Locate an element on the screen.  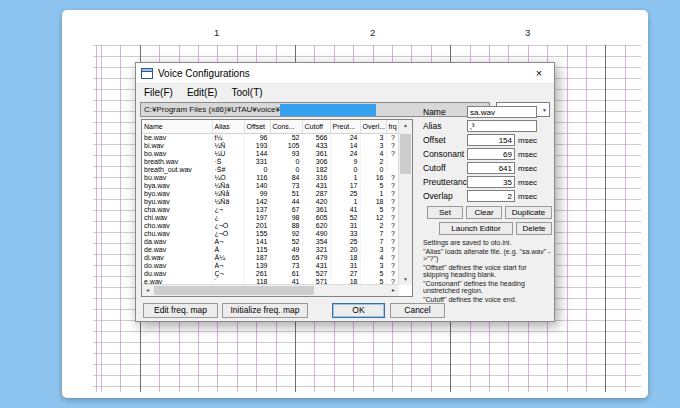
offset-unit: msec is located at coordinates (528, 140).